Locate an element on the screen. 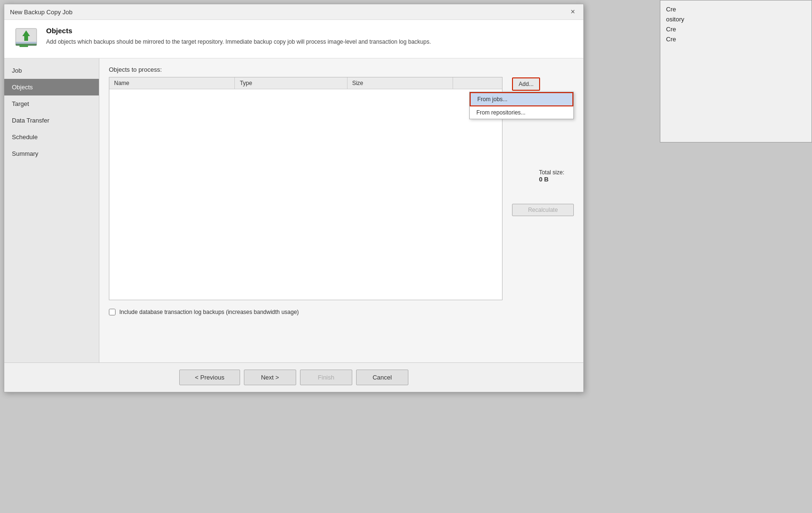 This screenshot has width=812, height=513. dropdown-item-from-repositories: From repositories... is located at coordinates (522, 113).